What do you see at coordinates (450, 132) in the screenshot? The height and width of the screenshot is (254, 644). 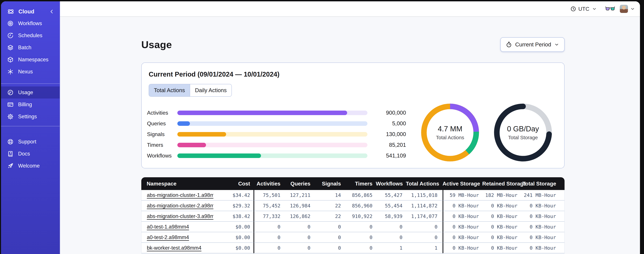 I see `total-actions-donut: 4.7 MM Total Actions` at bounding box center [450, 132].